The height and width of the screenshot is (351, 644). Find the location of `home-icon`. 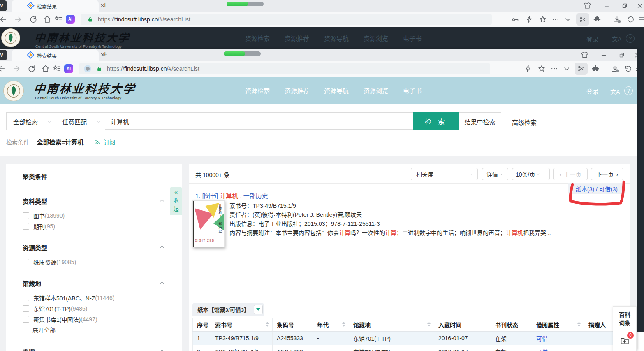

home-icon is located at coordinates (47, 19).